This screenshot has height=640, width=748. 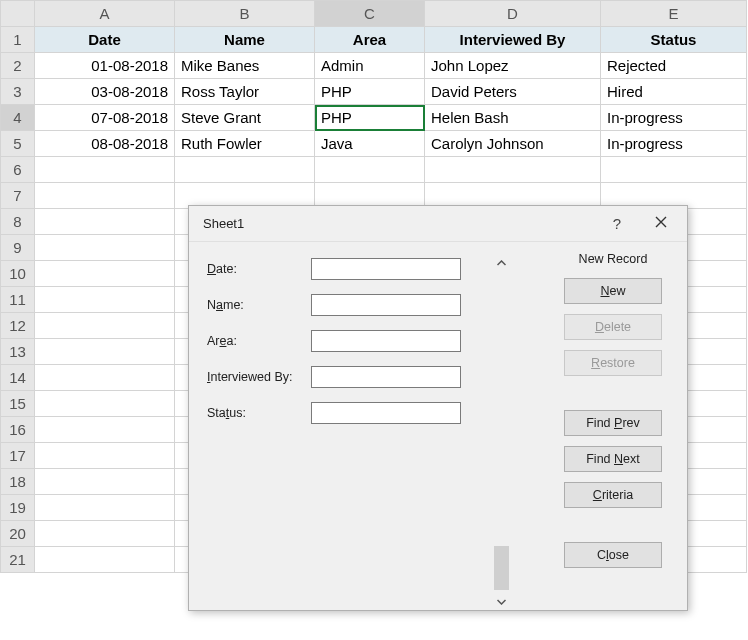 I want to click on label-status: Status:, so click(x=259, y=413).